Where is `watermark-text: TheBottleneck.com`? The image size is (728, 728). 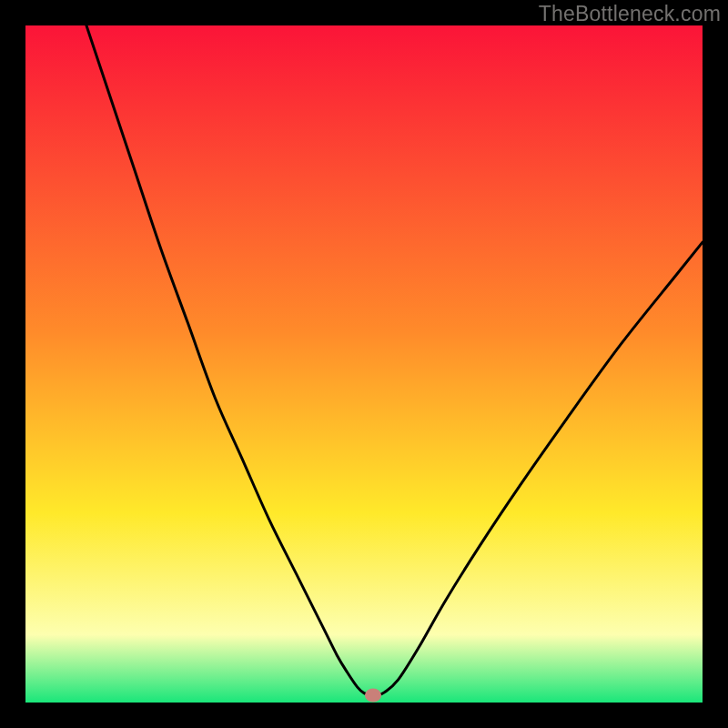 watermark-text: TheBottleneck.com is located at coordinates (630, 15).